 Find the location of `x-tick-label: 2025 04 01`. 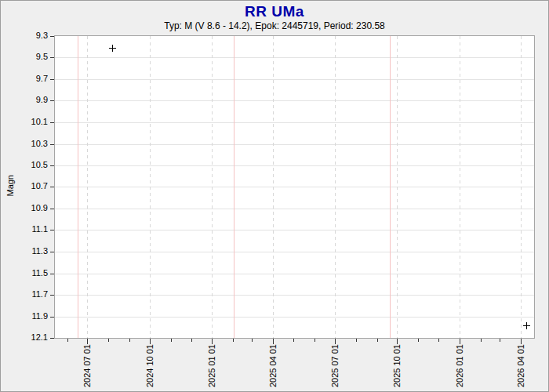

x-tick-label: 2025 04 01 is located at coordinates (273, 365).